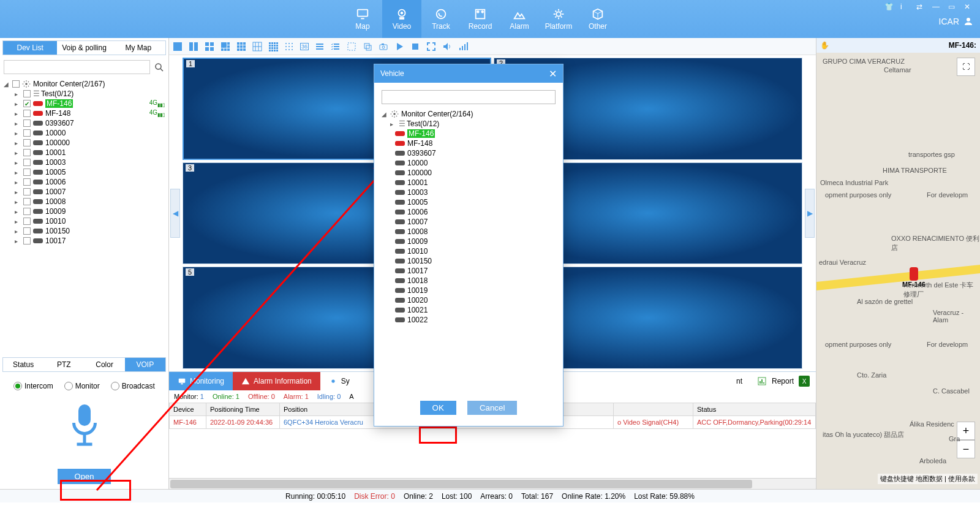  What do you see at coordinates (7, 85) in the screenshot?
I see `expand-icon: ◢` at bounding box center [7, 85].